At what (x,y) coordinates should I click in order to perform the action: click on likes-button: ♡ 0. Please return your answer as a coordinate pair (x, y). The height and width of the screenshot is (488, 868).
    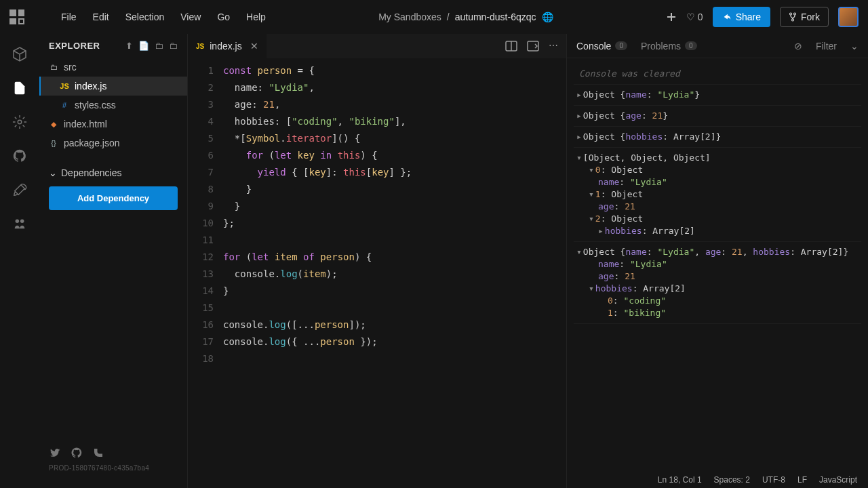
    Looking at the image, I should click on (694, 17).